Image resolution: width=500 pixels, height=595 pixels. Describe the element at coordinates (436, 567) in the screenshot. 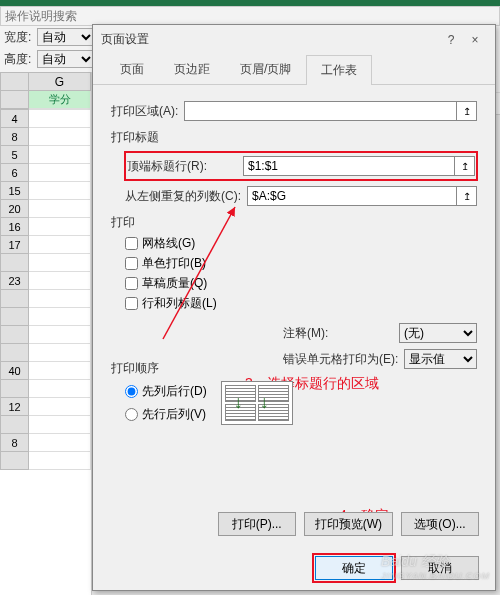

I see `watermark: Baidu 经验 JINGYAN.BAIDU.COM` at that location.